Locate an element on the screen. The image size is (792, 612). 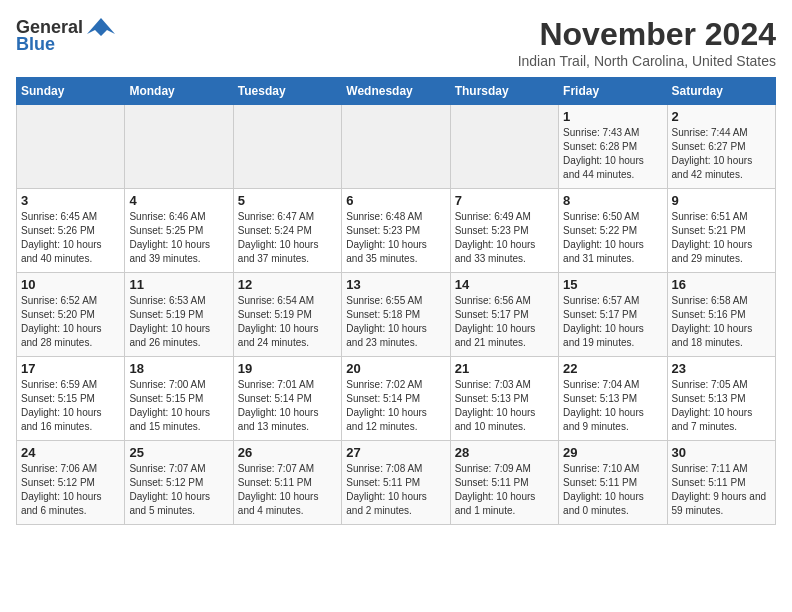
calendar-cell: 11Sunrise: 6:53 AM Sunset: 5:19 PM Dayli… is located at coordinates (179, 315).